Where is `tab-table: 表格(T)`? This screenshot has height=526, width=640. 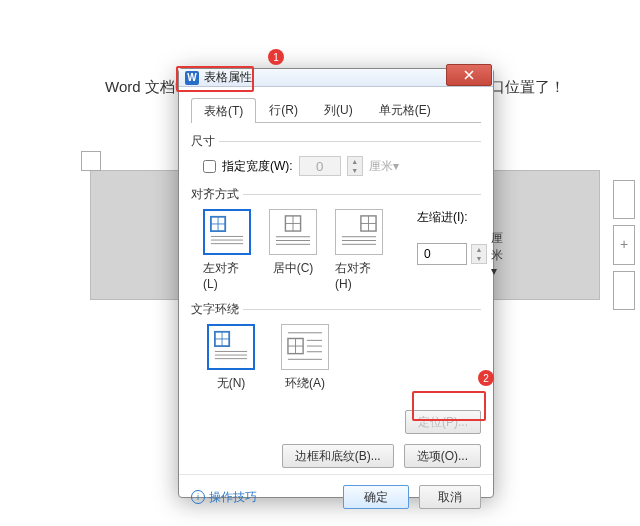 tab-table: 表格(T) is located at coordinates (224, 110).